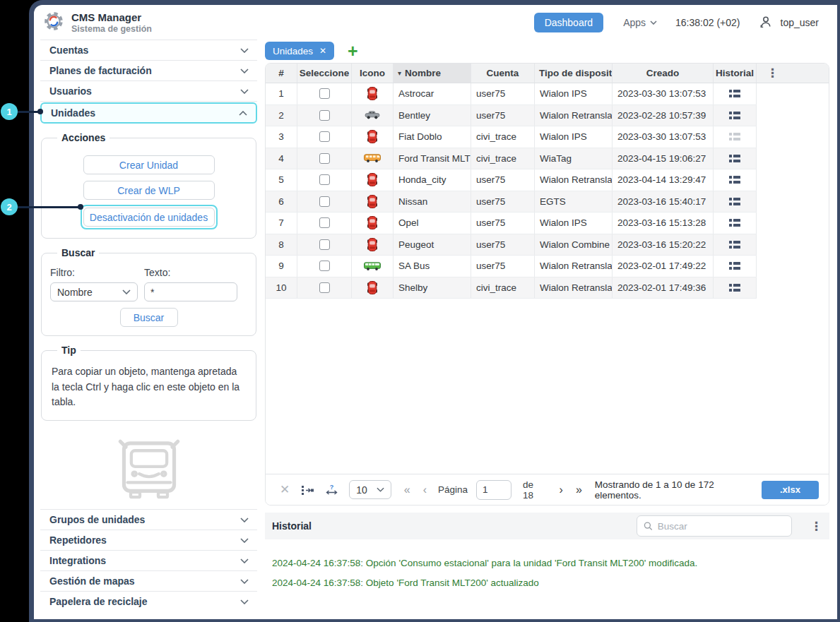  I want to click on sort-desc-icon: ▾, so click(400, 73).